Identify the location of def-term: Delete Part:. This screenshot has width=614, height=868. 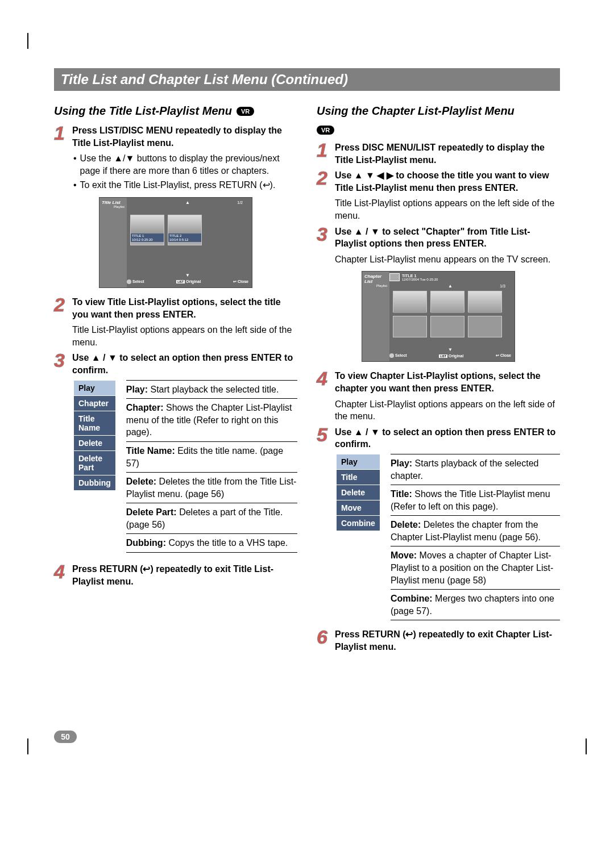
(151, 512).